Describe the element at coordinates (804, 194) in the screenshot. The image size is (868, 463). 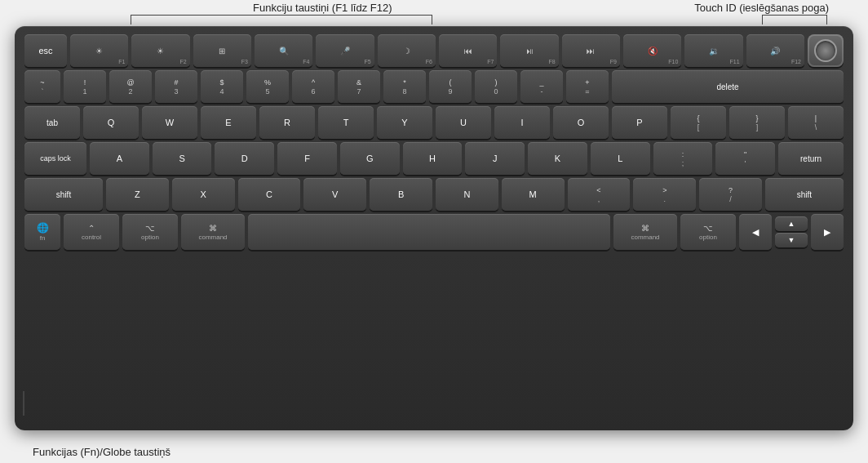
I see `key-shift-right: shift` at that location.